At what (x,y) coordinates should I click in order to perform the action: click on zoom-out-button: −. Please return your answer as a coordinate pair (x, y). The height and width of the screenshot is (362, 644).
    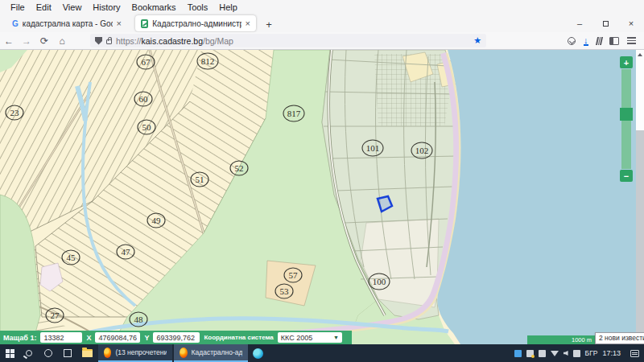
    Looking at the image, I should click on (626, 175).